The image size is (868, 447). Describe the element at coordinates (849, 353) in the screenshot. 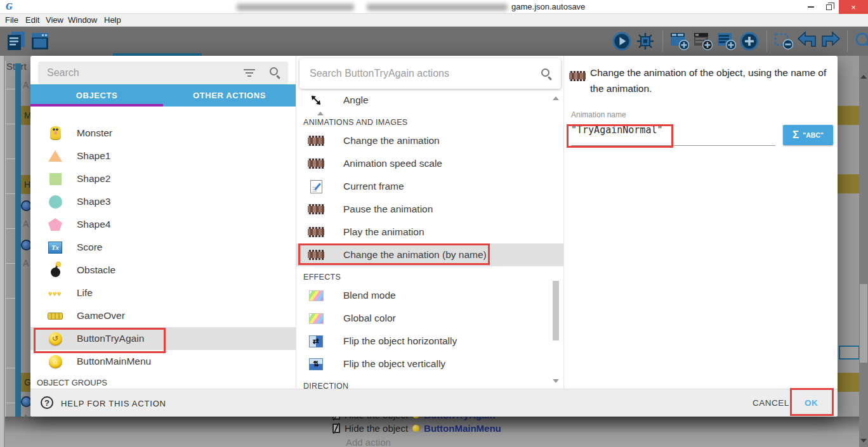

I see `selected-field-outline` at that location.